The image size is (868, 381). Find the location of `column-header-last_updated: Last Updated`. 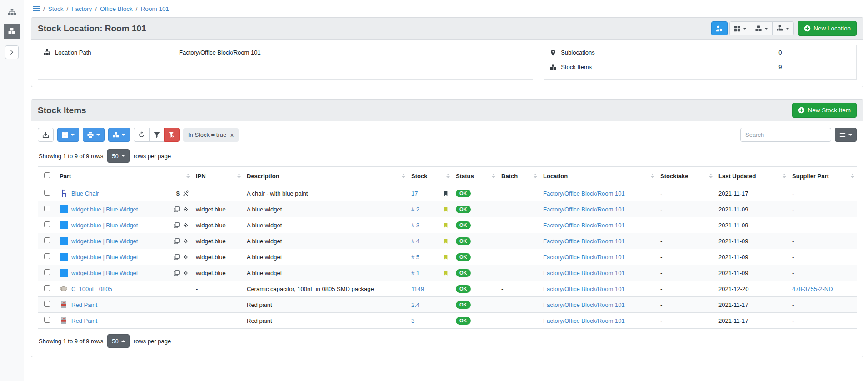

column-header-last_updated: Last Updated is located at coordinates (752, 176).